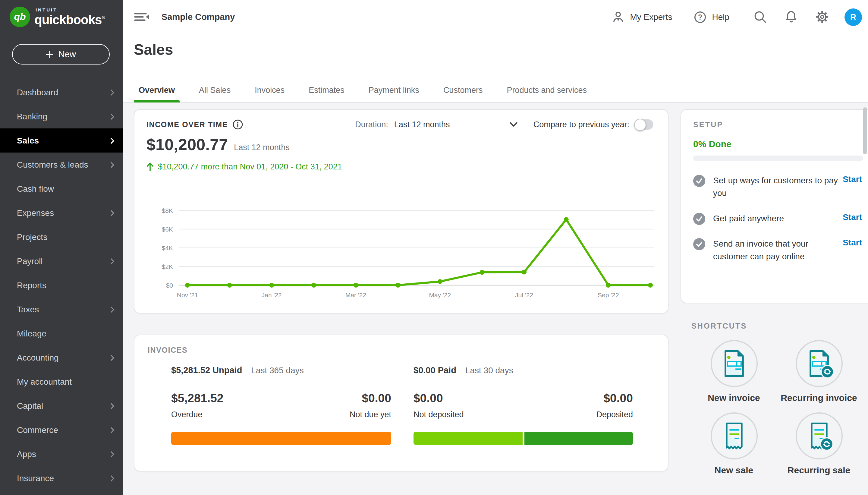 The height and width of the screenshot is (495, 868). I want to click on tab-products-and-services: Products and services, so click(547, 94).